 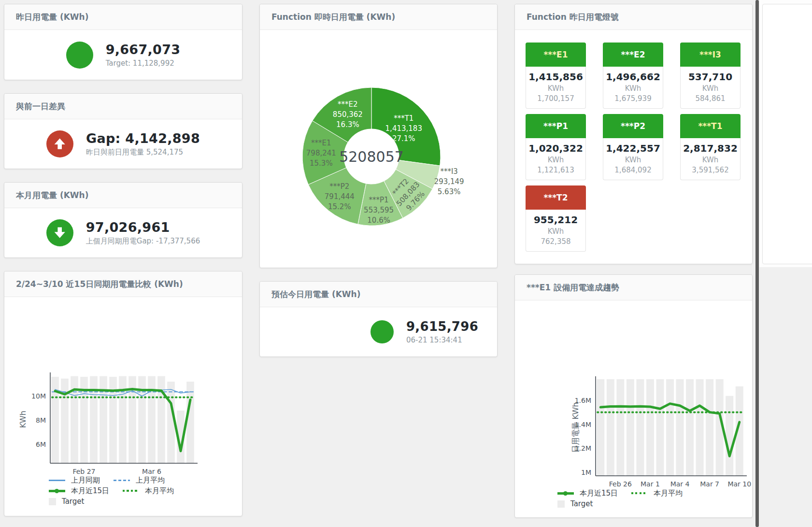 I want to click on panel-title: 2/24~3/10 近15日同期用電量比較 (KWh), so click(x=100, y=284).